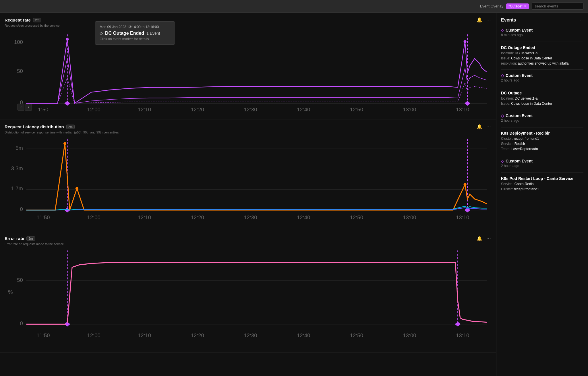 This screenshot has height=376, width=588. What do you see at coordinates (30, 239) in the screenshot?
I see `error-rate-badge: 2m` at bounding box center [30, 239].